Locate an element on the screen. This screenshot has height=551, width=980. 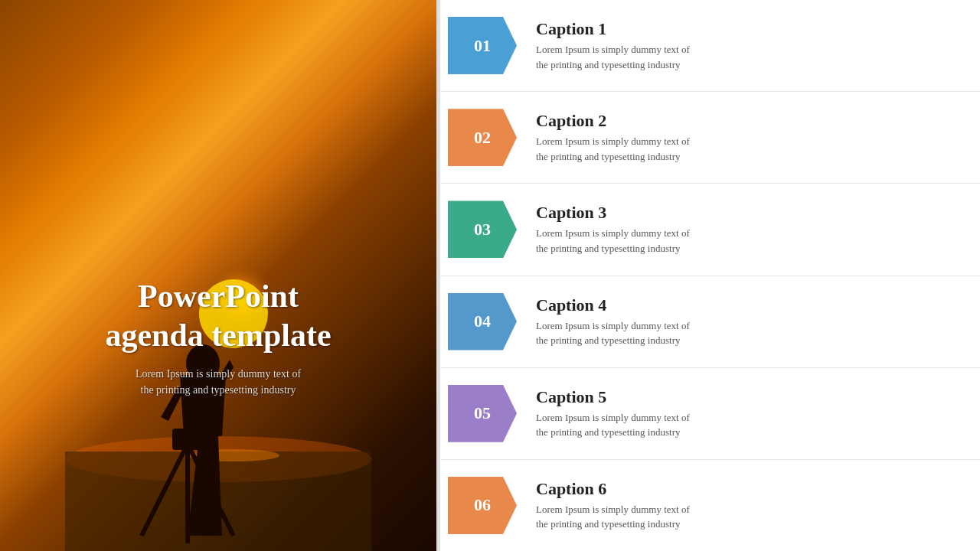
caption-title-5: Caption 5 is located at coordinates (750, 397).